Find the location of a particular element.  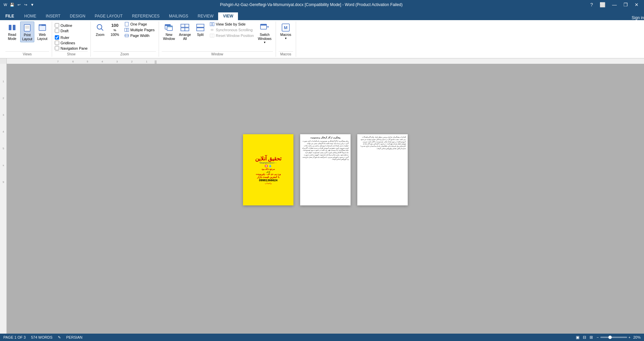

tab-view: VIEW is located at coordinates (228, 16).